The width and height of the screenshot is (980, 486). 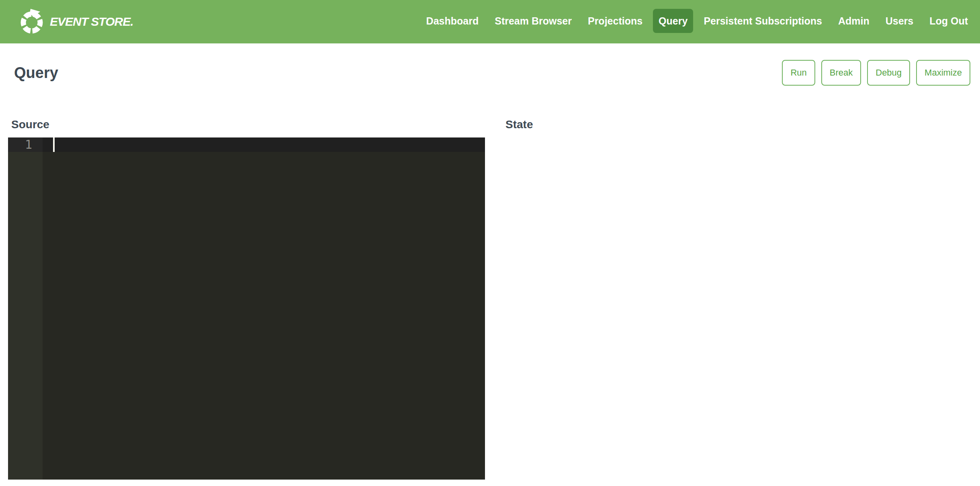 I want to click on editor-cursor, so click(x=54, y=145).